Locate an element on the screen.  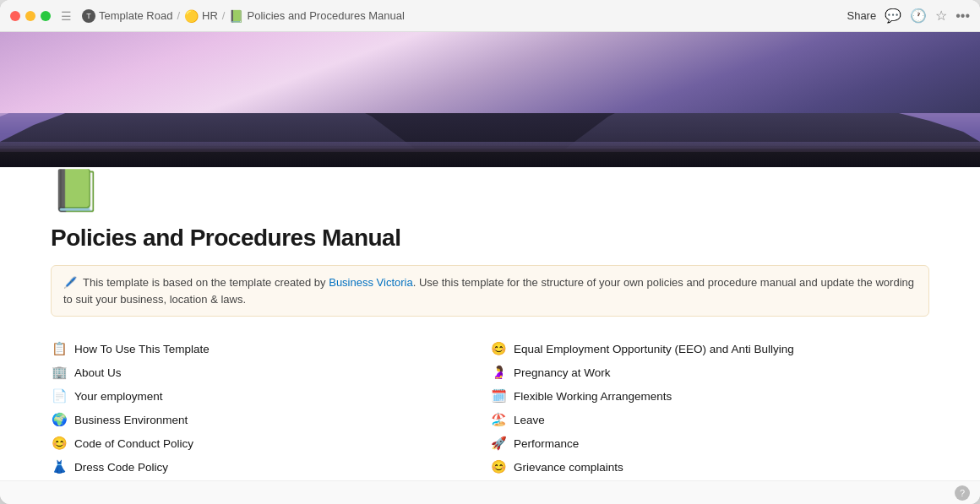
toc-emoji-3: 📄 is located at coordinates (59, 396).